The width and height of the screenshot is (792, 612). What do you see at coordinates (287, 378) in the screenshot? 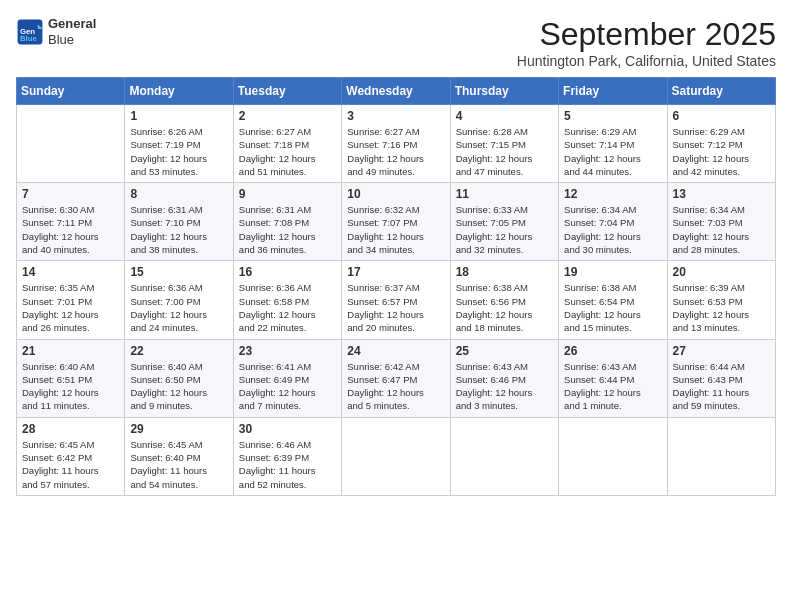
I see `calendar-cell: 23Sunrise: 6:41 AM Sunset: 6:49 PM Dayli…` at bounding box center [287, 378].